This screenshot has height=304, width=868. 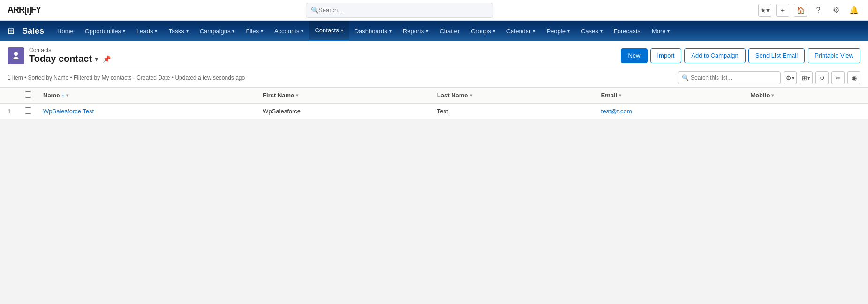 What do you see at coordinates (449, 31) in the screenshot?
I see `nav-item-chatter-label: Chatter` at bounding box center [449, 31].